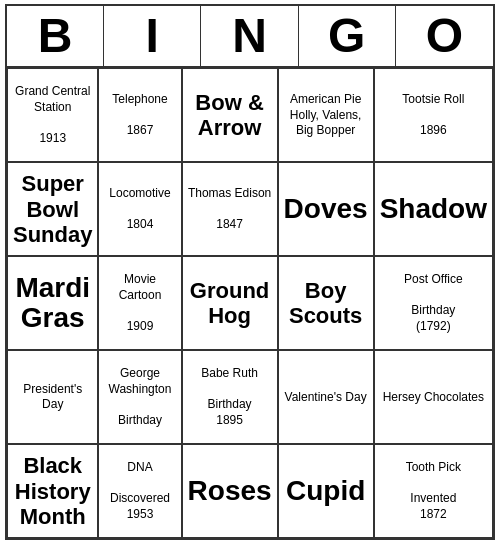  Describe the element at coordinates (52, 303) in the screenshot. I see `cell-r2-c0: Mardi Gras` at that location.